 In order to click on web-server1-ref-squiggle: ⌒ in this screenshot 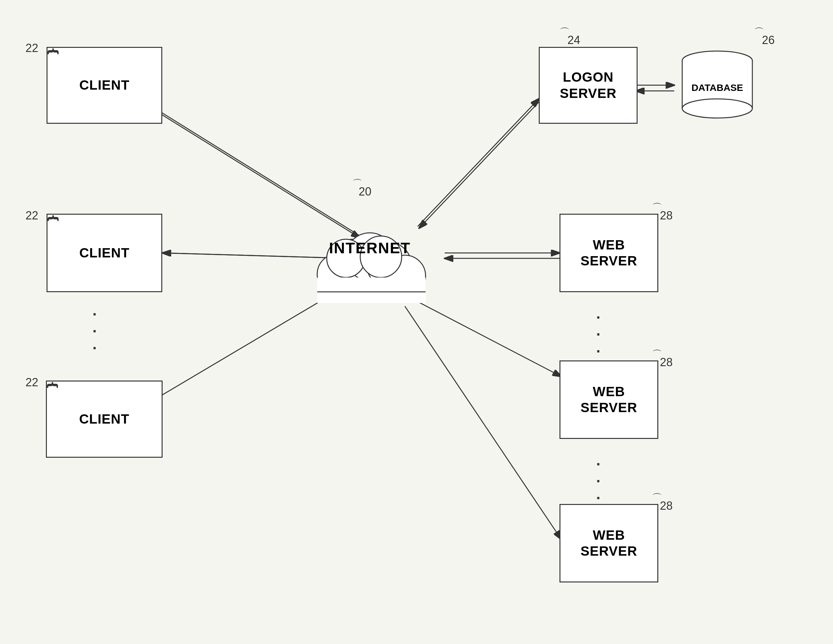, I will do `click(657, 208)`.